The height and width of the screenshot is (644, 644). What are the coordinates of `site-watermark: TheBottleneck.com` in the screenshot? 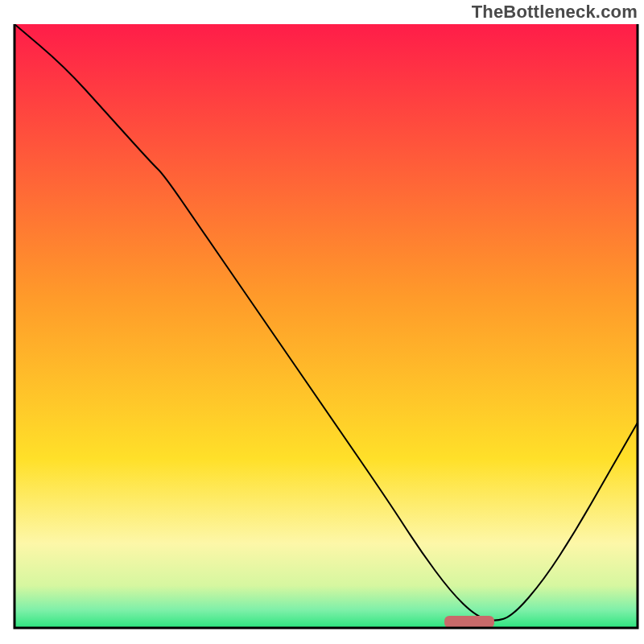 It's located at (555, 12).